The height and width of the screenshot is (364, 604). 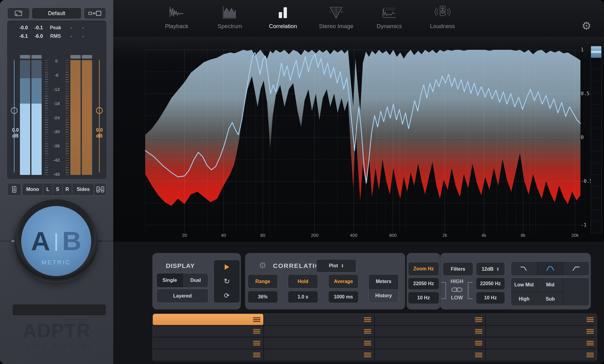 I want to click on speaker-mode-button, so click(x=14, y=189).